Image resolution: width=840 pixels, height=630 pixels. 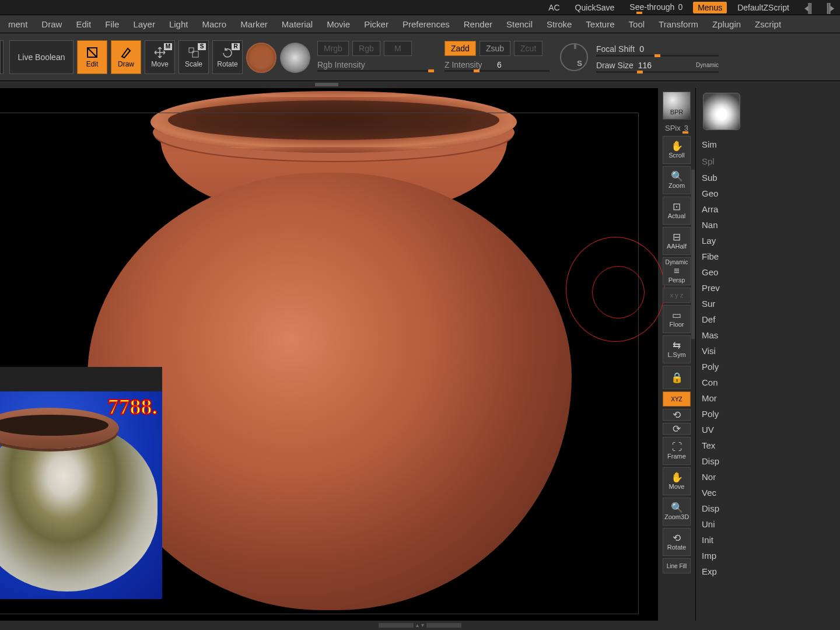 What do you see at coordinates (768, 492) in the screenshot?
I see `panel-item: Vec` at bounding box center [768, 492].